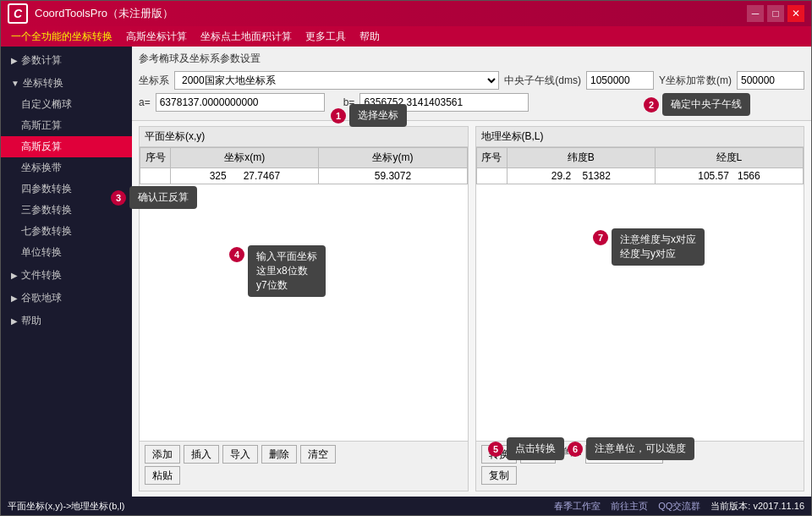  Describe the element at coordinates (66, 321) in the screenshot. I see `sidebar-group-help: ▶ 帮助` at that location.